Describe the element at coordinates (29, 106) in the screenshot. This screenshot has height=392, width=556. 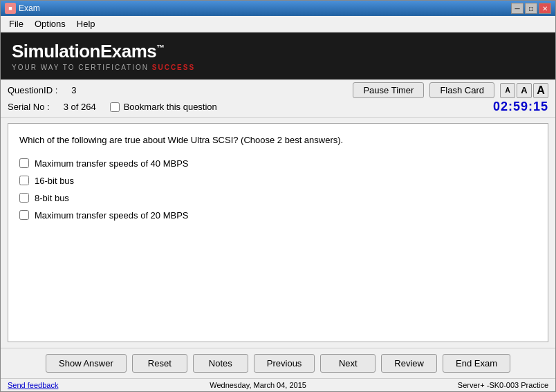
I see `serial-no-label: Serial No :` at that location.